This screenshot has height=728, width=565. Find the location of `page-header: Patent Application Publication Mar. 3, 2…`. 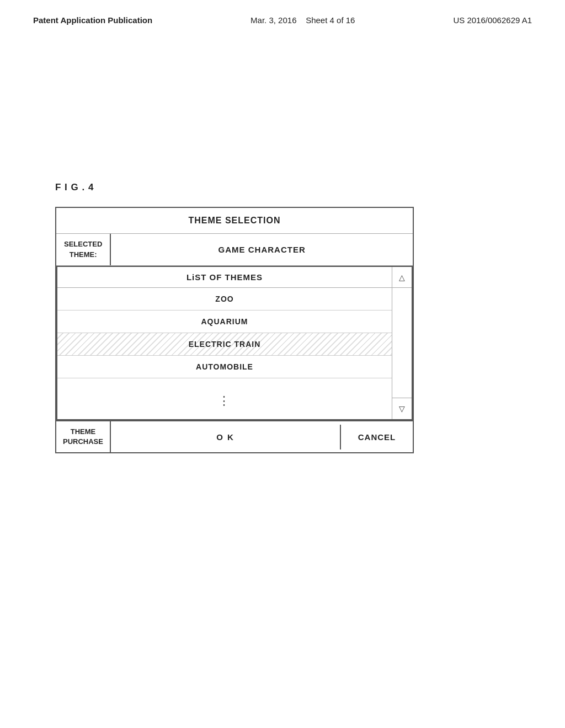

page-header: Patent Application Publication Mar. 3, 2… is located at coordinates (282, 12).